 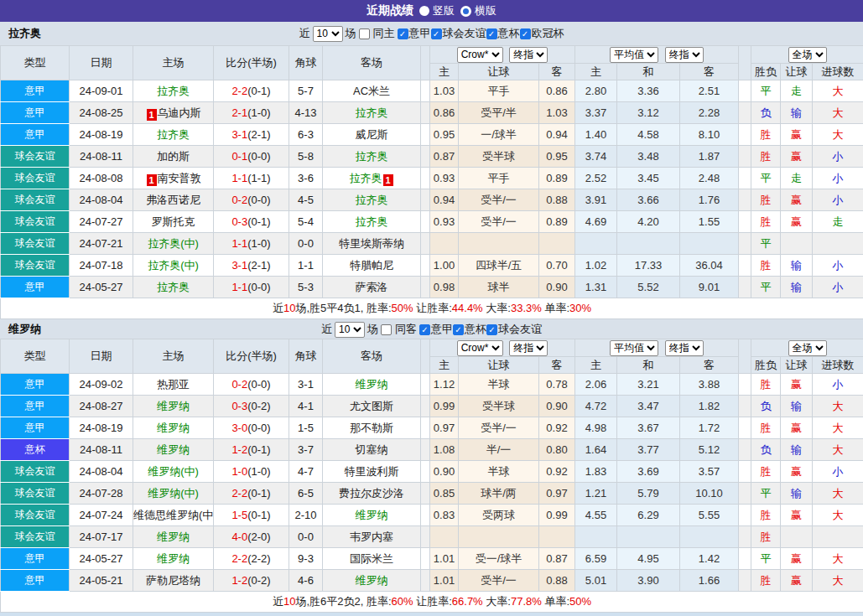 I want to click on away-team: 维罗纳, so click(x=372, y=385).